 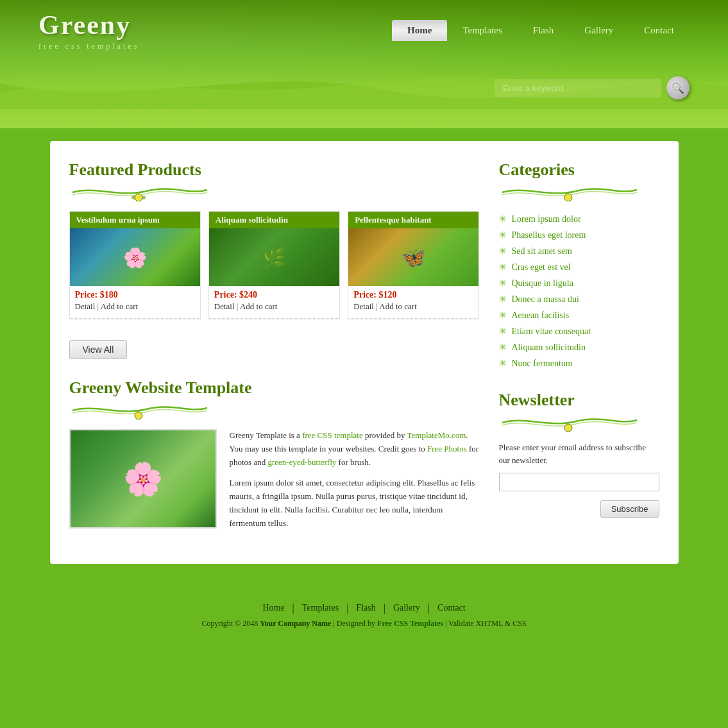 What do you see at coordinates (99, 350) in the screenshot?
I see `view-all-button: View All` at bounding box center [99, 350].